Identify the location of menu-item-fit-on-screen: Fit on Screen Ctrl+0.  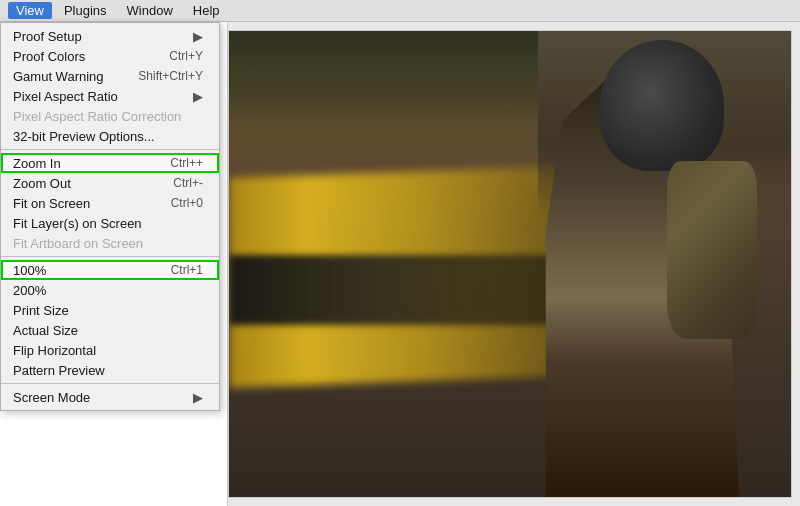
(110, 203).